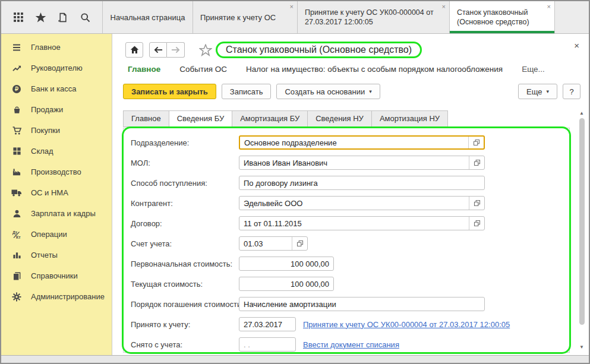 Image resolution: width=590 pixels, height=364 pixels. What do you see at coordinates (203, 69) in the screenshot?
I see `nav-link-os-events: События ОС` at bounding box center [203, 69].